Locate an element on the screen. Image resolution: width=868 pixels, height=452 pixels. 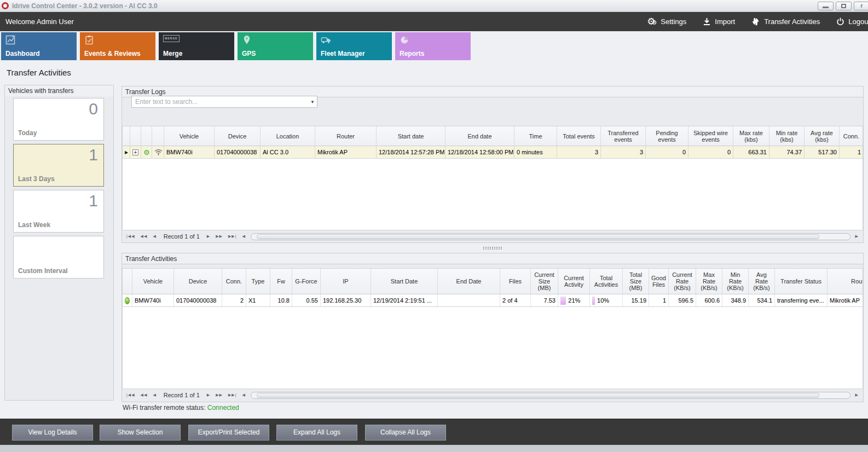
tile-events-reviews: Events & Reviews is located at coordinates (118, 46).